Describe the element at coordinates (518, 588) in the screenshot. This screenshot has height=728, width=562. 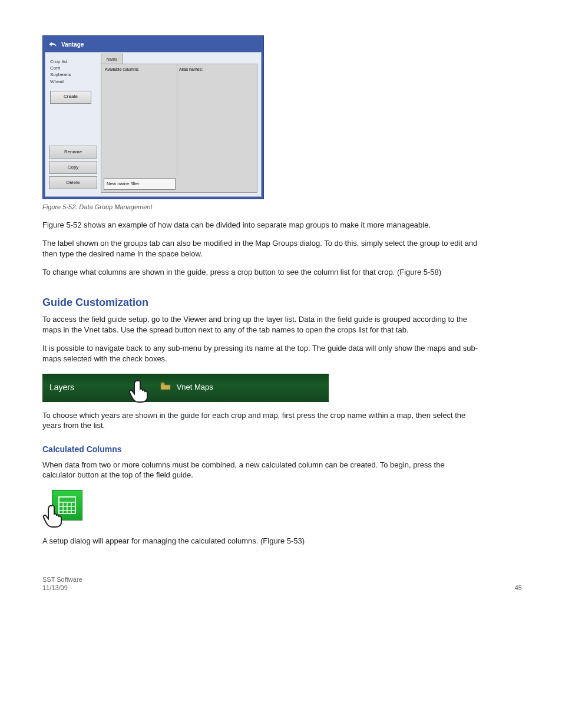
I see `footer-page-number: 45` at that location.